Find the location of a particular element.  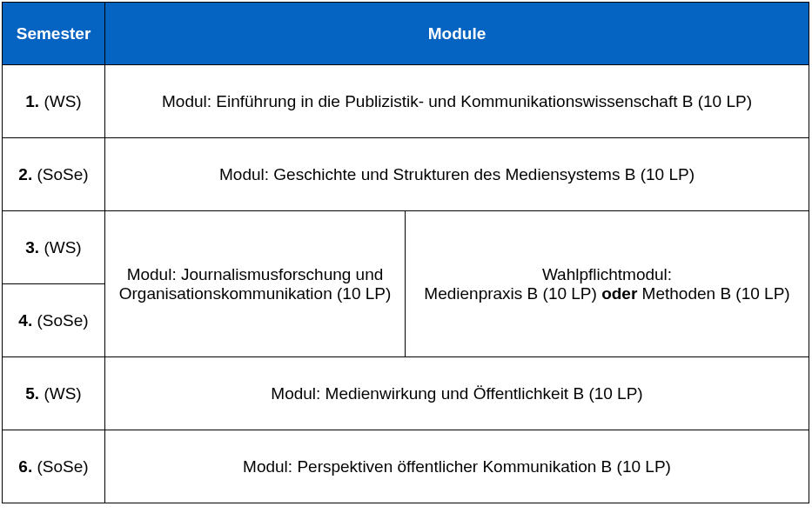

semester-cell: 4. (SoSe) is located at coordinates (54, 321).